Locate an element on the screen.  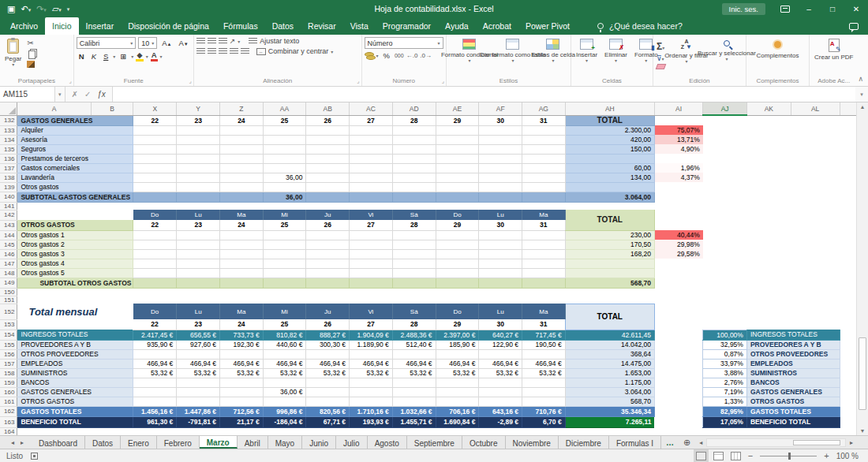
row-number-140: 140 is located at coordinates (9, 197).